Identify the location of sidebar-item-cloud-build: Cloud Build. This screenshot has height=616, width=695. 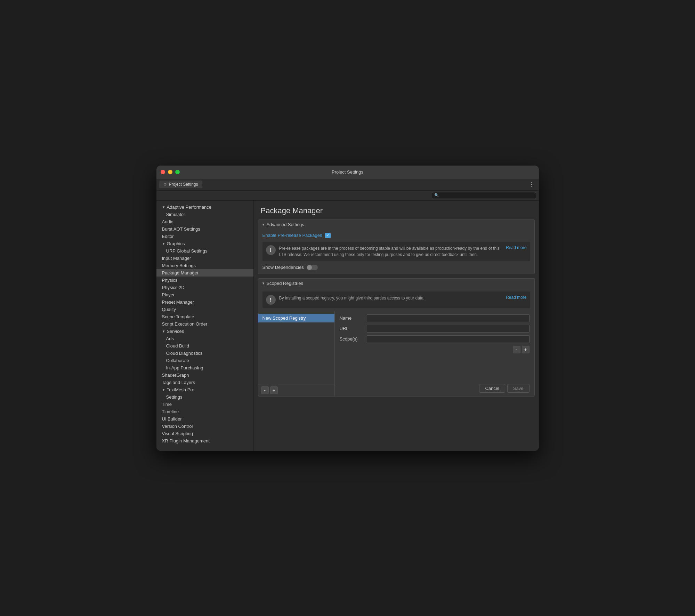
(205, 346).